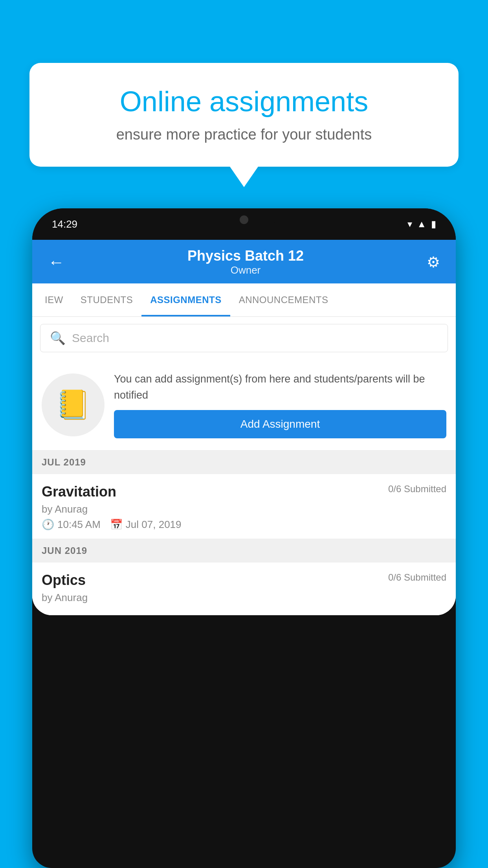 This screenshot has height=868, width=488. What do you see at coordinates (244, 551) in the screenshot?
I see `section-header-jun: JUN 2019` at bounding box center [244, 551].